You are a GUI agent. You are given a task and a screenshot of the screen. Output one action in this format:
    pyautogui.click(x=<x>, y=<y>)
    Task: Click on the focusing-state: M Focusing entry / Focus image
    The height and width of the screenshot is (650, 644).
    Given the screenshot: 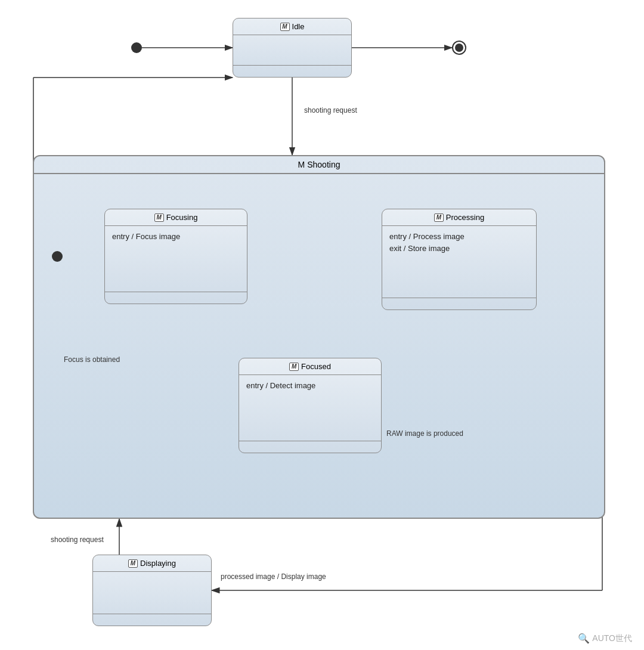 What is the action you would take?
    pyautogui.click(x=176, y=256)
    